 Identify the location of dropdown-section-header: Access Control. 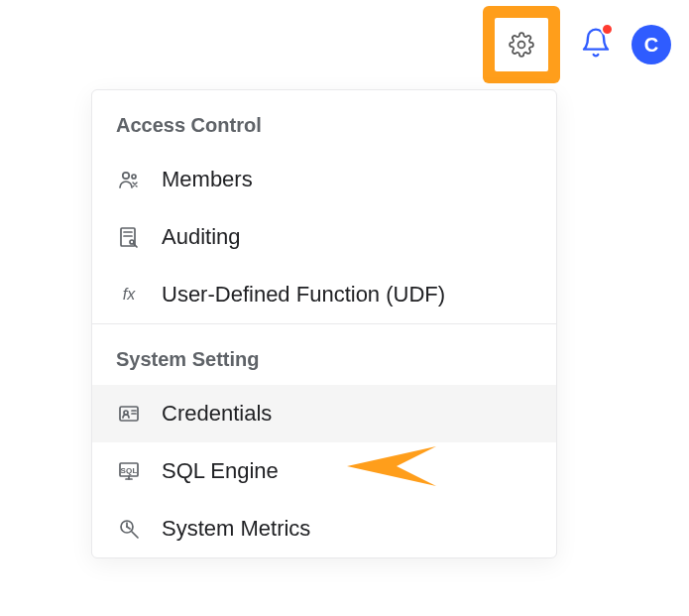
(324, 121).